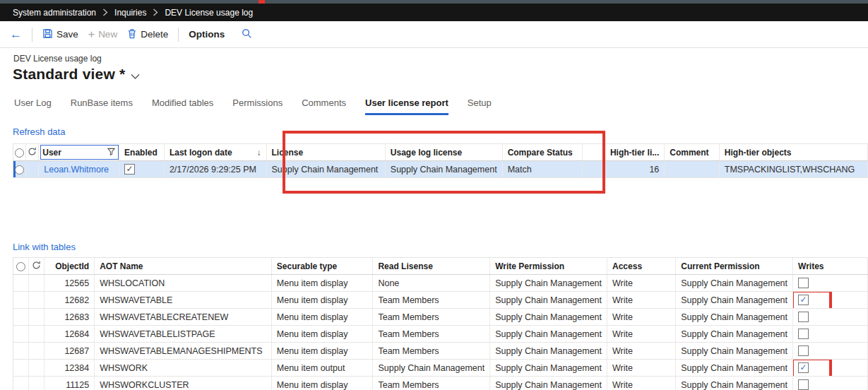  I want to click on compare-status-cell: Match, so click(542, 170).